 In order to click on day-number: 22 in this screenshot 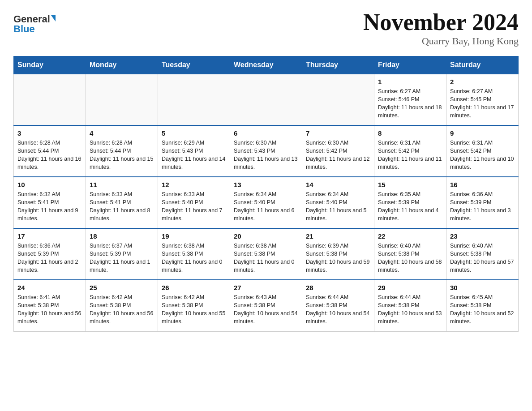, I will do `click(410, 236)`.